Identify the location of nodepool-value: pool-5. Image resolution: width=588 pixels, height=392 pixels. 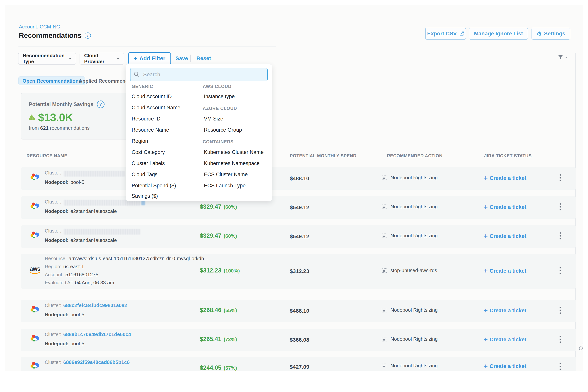
(78, 182).